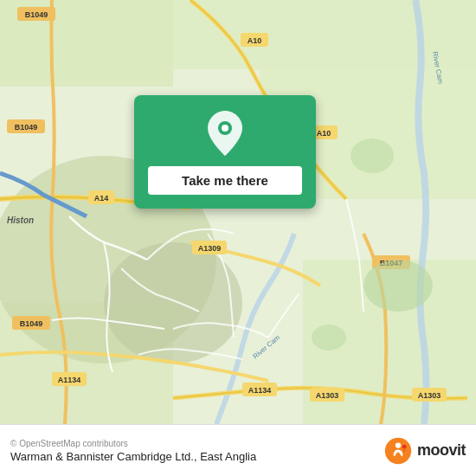  I want to click on svg-text: Histon, so click(21, 220).